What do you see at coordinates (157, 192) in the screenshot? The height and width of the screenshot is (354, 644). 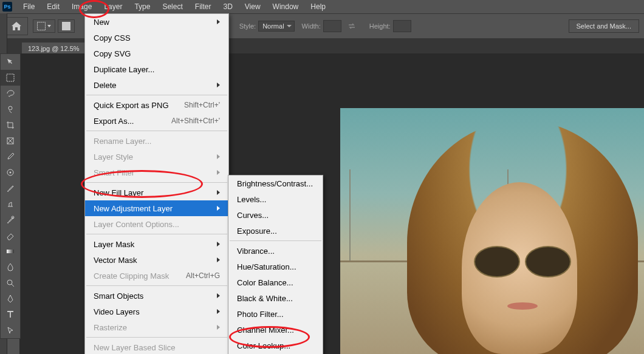 I see `layer-menu-new-fill-layer: New Fill Layer` at bounding box center [157, 192].